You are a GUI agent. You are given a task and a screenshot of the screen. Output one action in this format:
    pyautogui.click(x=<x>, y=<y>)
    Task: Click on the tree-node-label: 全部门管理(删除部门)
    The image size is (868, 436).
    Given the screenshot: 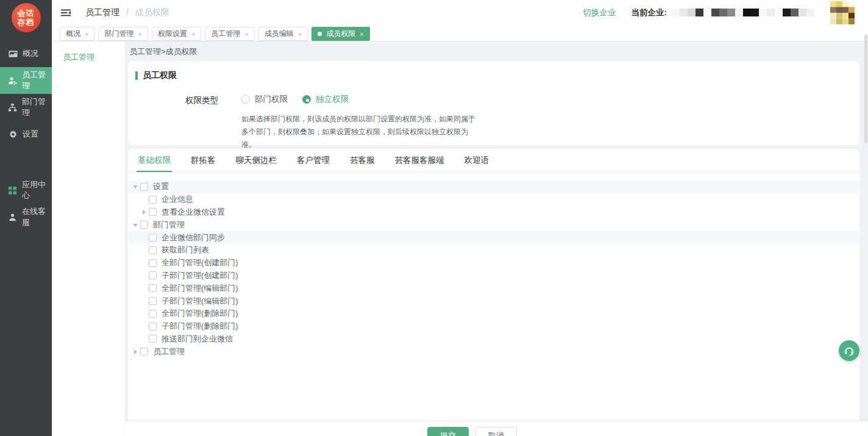 What is the action you would take?
    pyautogui.click(x=200, y=313)
    